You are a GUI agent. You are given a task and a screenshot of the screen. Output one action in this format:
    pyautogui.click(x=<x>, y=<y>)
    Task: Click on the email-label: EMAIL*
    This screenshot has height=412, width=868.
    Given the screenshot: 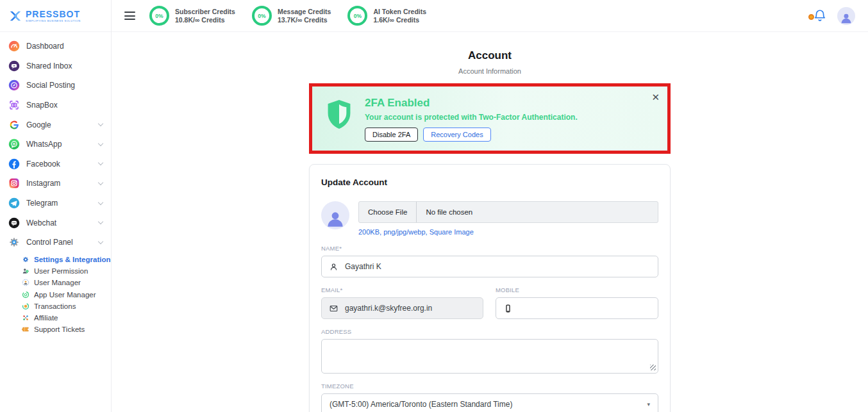 What is the action you would take?
    pyautogui.click(x=403, y=290)
    